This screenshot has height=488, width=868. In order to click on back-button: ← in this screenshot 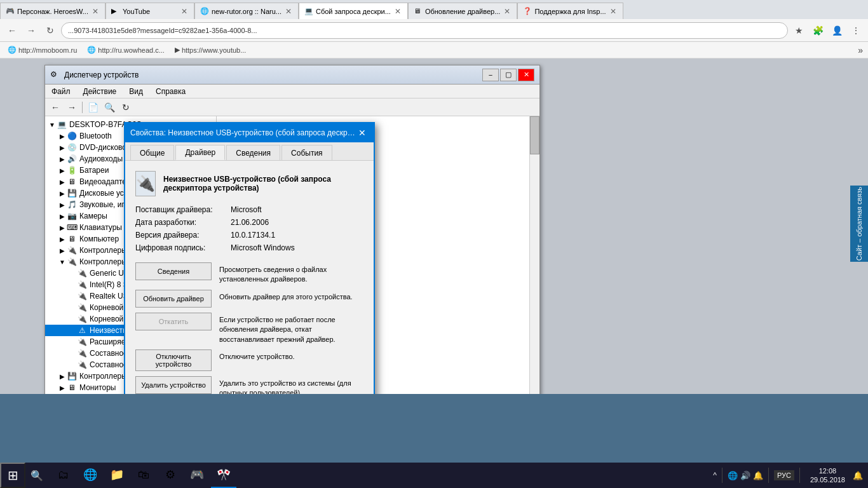, I will do `click(12, 30)`.